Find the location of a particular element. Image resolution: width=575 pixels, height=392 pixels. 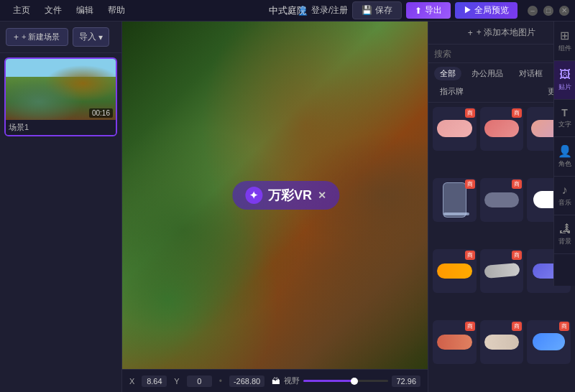

left-toolbar: + + 新建场景 导入 ▾ is located at coordinates (60, 37).